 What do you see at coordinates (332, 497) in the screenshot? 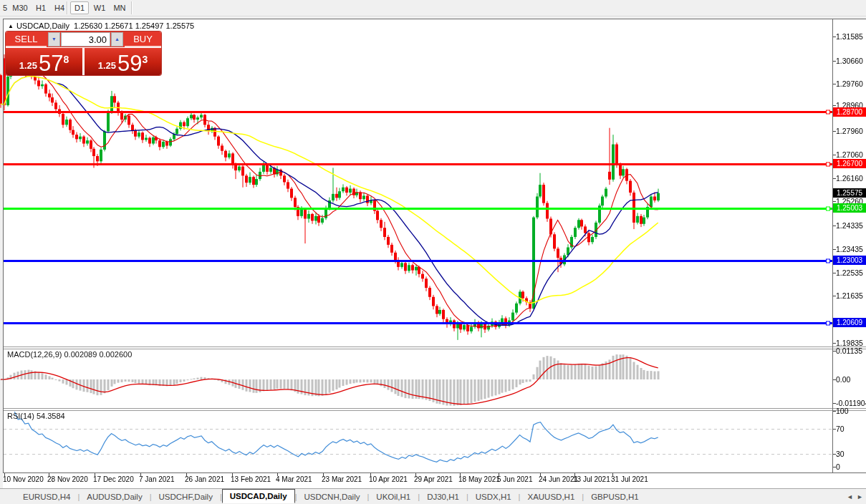
I see `tab-usdcnh: USDCNH,Daily` at bounding box center [332, 497].